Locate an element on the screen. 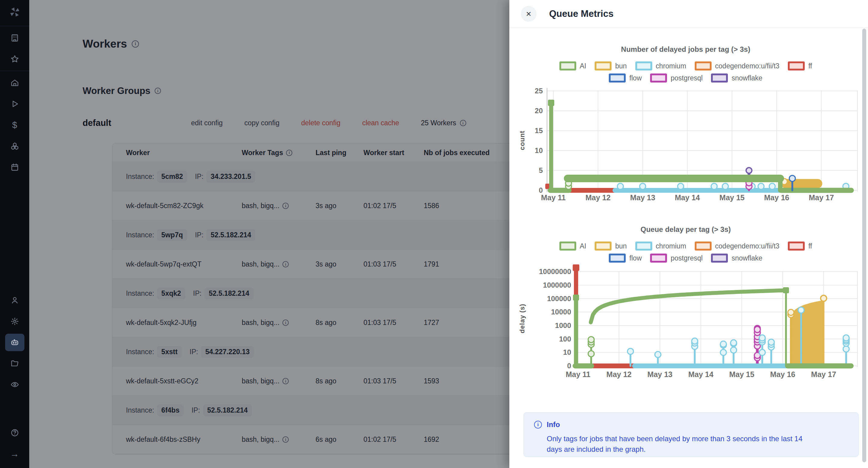 Image resolution: width=868 pixels, height=468 pixels. user-icon is located at coordinates (15, 300).